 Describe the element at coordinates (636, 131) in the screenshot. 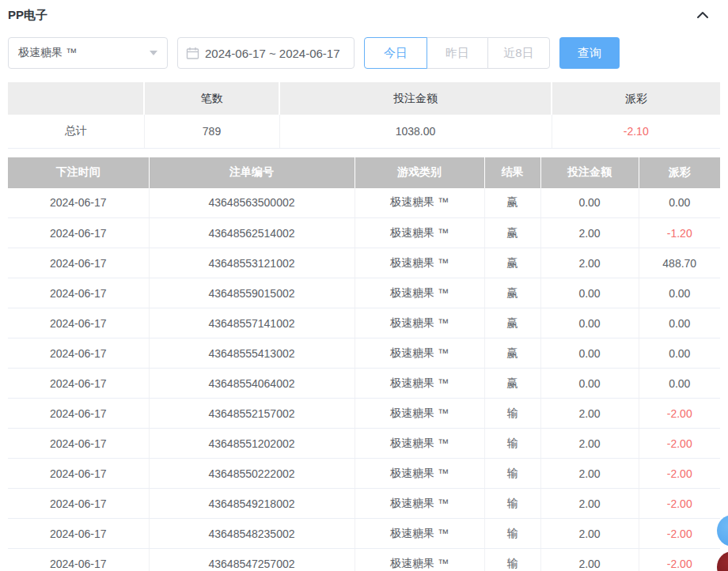

I see `summary-total-payout: -2.10` at that location.